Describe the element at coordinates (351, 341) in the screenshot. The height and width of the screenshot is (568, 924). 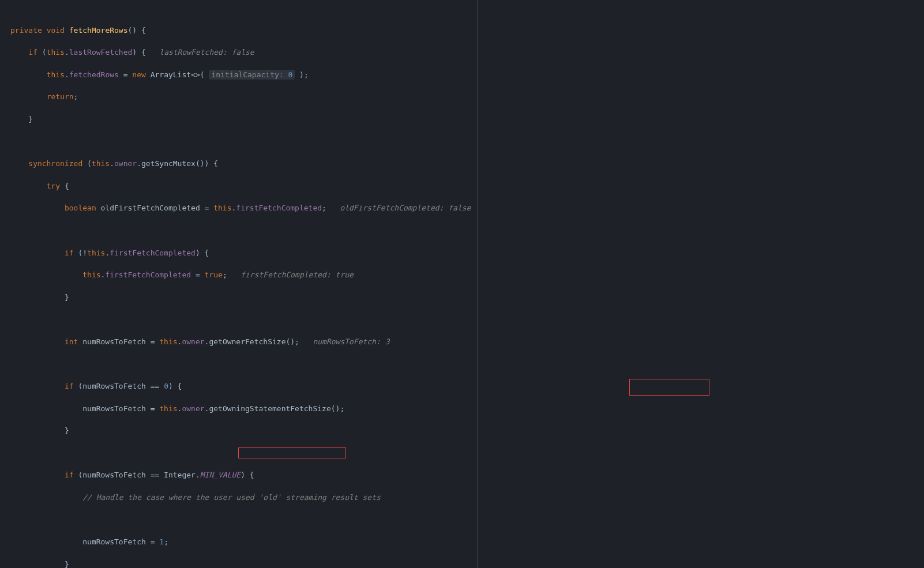
I see `inline-hint: numRowsToFetch: 3` at that location.